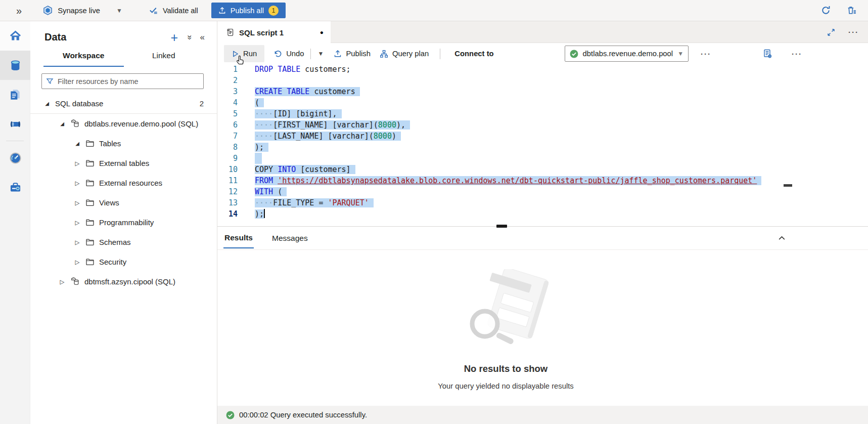 This screenshot has height=424, width=868. Describe the element at coordinates (506, 369) in the screenshot. I see `empty-results-title: No results to show` at that location.